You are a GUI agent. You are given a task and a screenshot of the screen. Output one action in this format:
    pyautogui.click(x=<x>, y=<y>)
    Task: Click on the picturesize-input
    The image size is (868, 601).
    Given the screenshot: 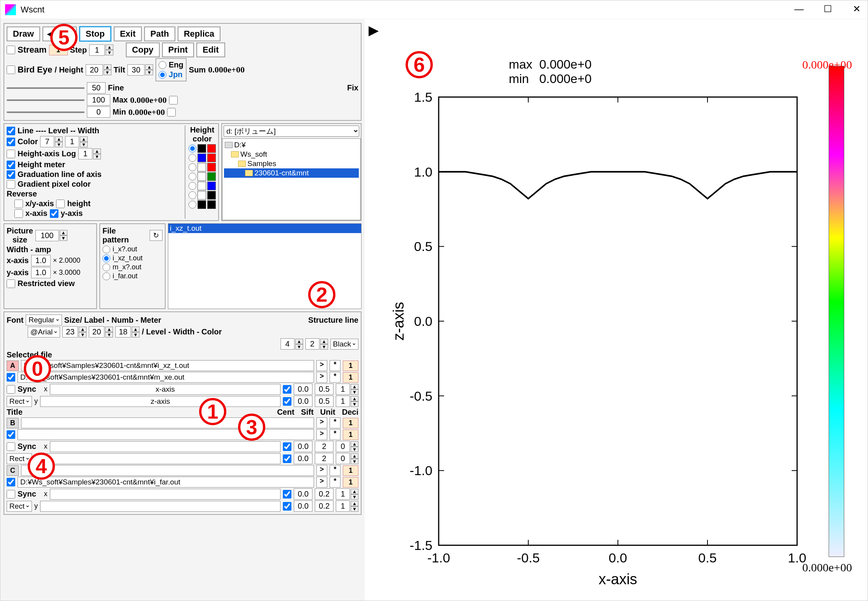 What is the action you would take?
    pyautogui.click(x=47, y=235)
    